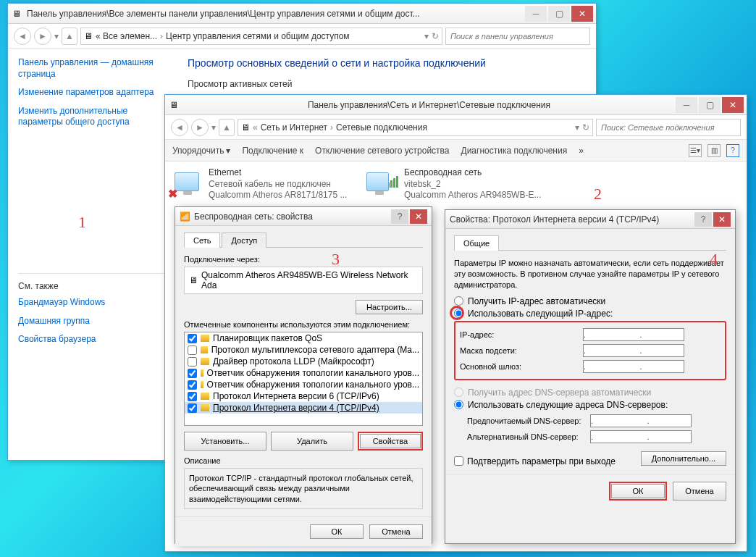 The image size is (756, 557). Describe the element at coordinates (303, 396) in the screenshot. I see `list-item: Протокол Интернета версии 6 (TCP/IPv6)` at that location.